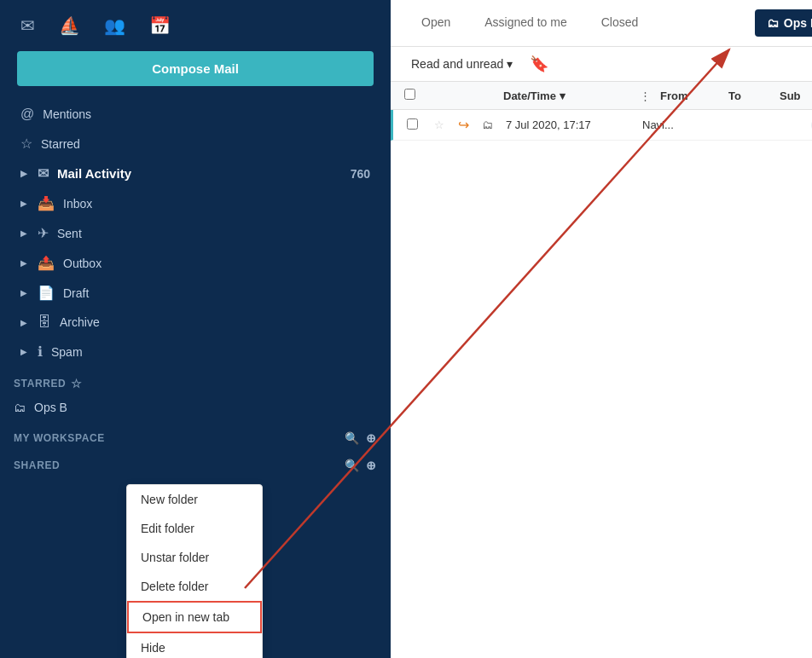 The height and width of the screenshot is (658, 812). I want to click on header-sub: Sub, so click(796, 95).